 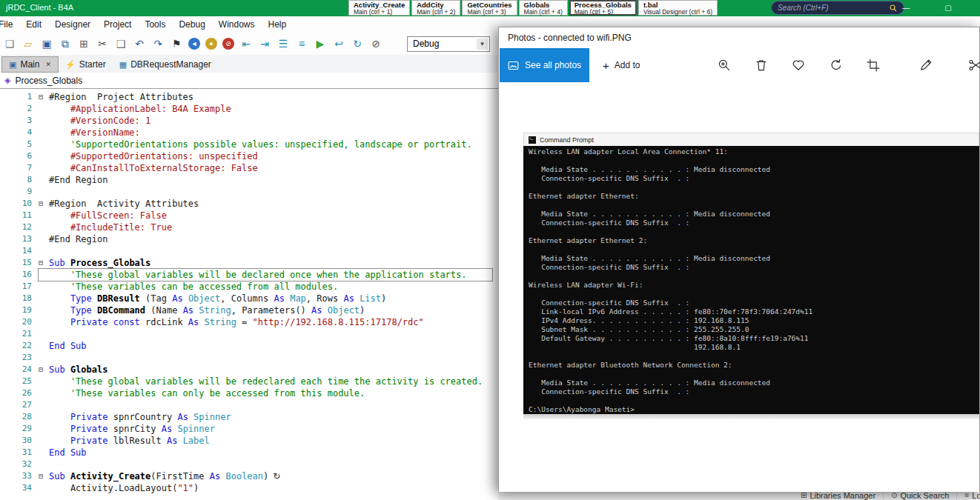 I want to click on close-tab-icon: ✕, so click(x=48, y=64).